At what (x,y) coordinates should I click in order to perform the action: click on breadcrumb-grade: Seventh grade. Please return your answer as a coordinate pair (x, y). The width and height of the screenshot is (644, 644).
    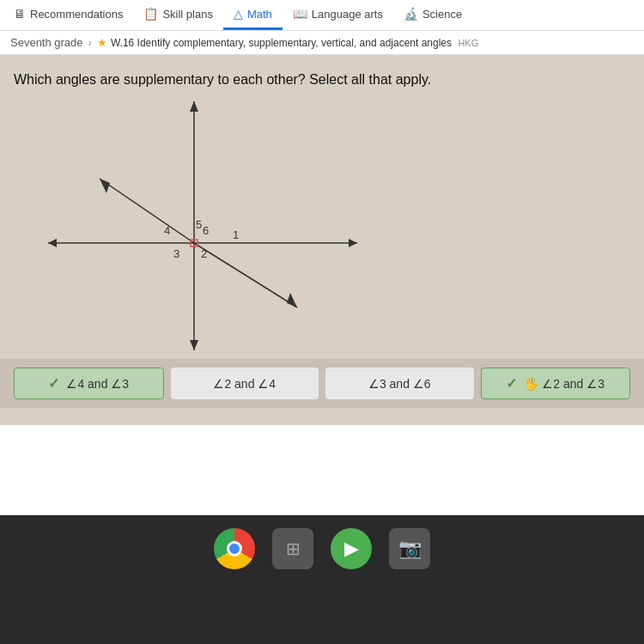
    Looking at the image, I should click on (46, 43).